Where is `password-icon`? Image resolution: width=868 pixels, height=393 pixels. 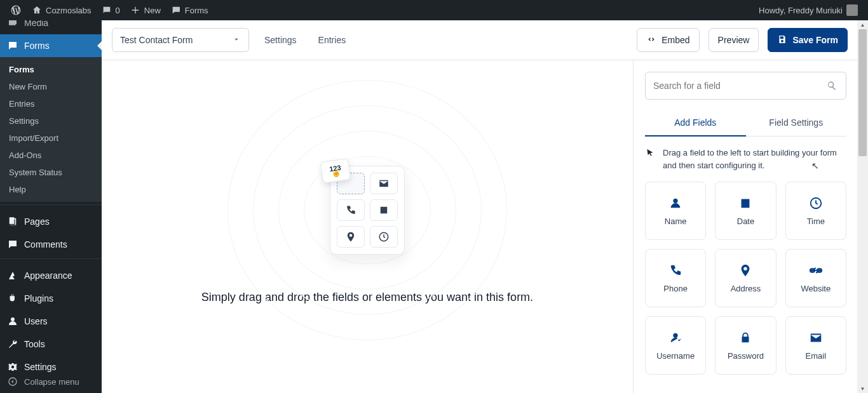
password-icon is located at coordinates (745, 338).